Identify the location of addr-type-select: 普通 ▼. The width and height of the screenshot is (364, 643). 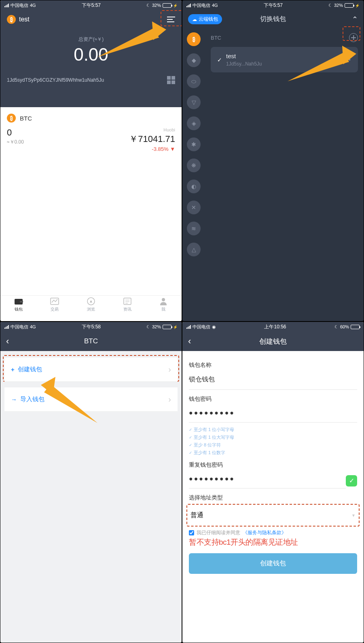
(273, 515).